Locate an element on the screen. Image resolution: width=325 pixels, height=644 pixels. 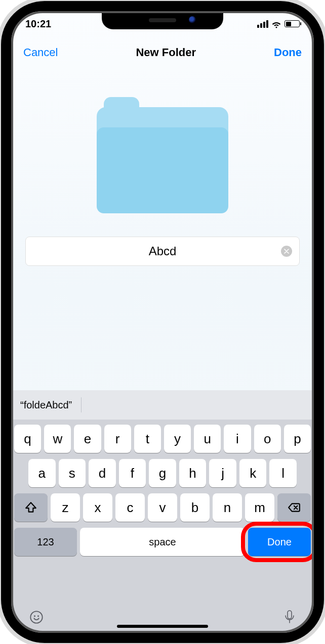
key-k: k is located at coordinates (253, 473).